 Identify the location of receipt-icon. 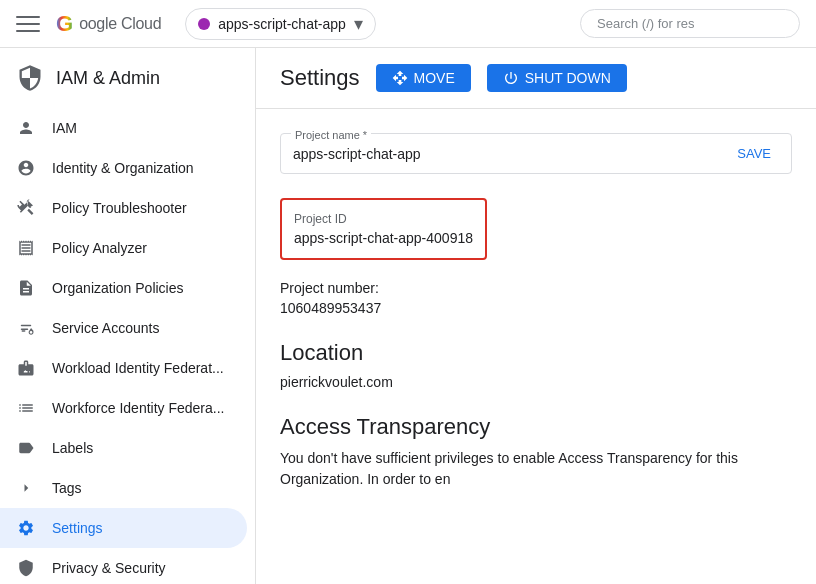
(26, 248).